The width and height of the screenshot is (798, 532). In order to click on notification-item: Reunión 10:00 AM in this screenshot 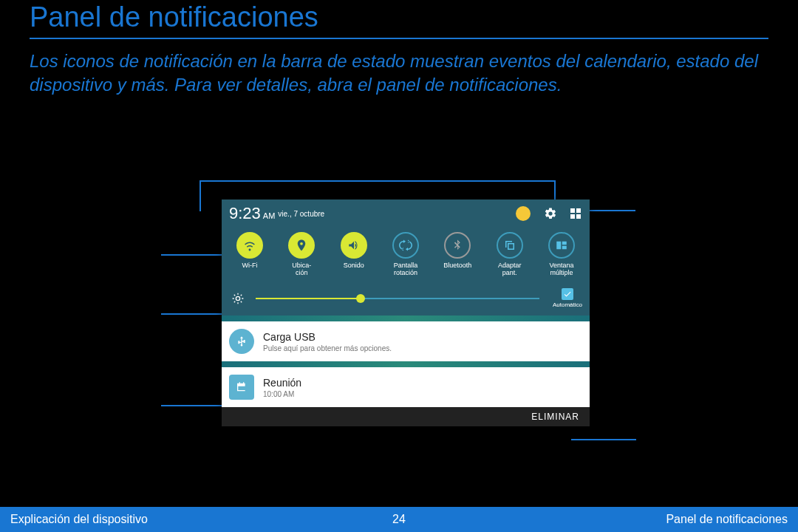, I will do `click(406, 387)`.